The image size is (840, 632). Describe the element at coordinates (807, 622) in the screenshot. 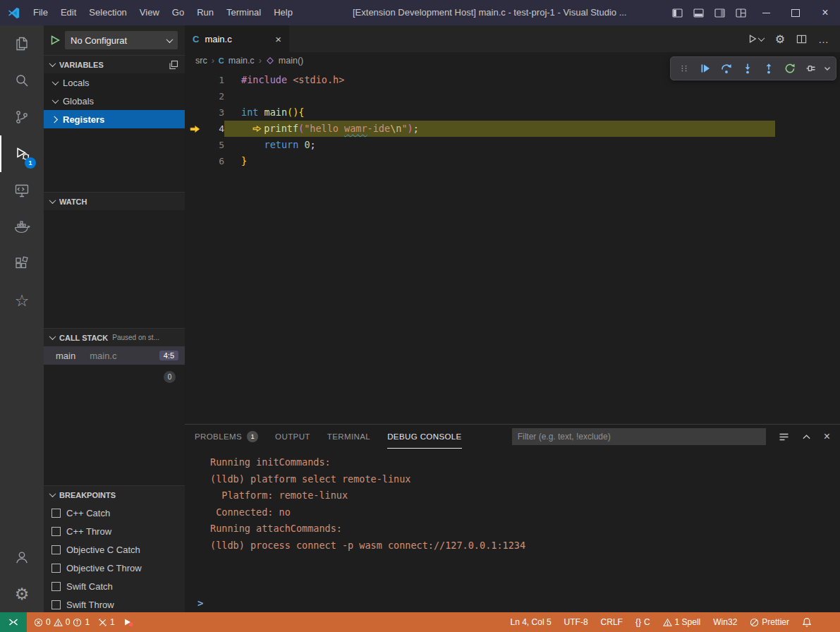

I see `notifications-bell-icon` at that location.